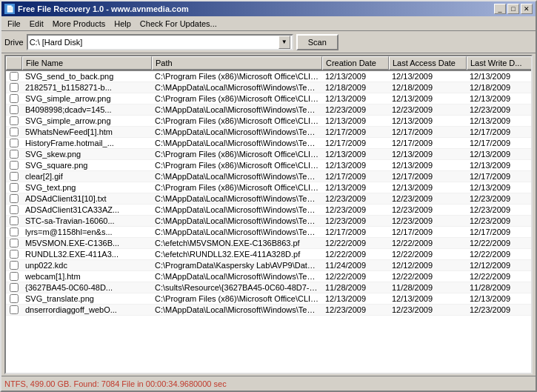 The height and width of the screenshot is (392, 537). I want to click on header-creation: Creation Date, so click(356, 64).